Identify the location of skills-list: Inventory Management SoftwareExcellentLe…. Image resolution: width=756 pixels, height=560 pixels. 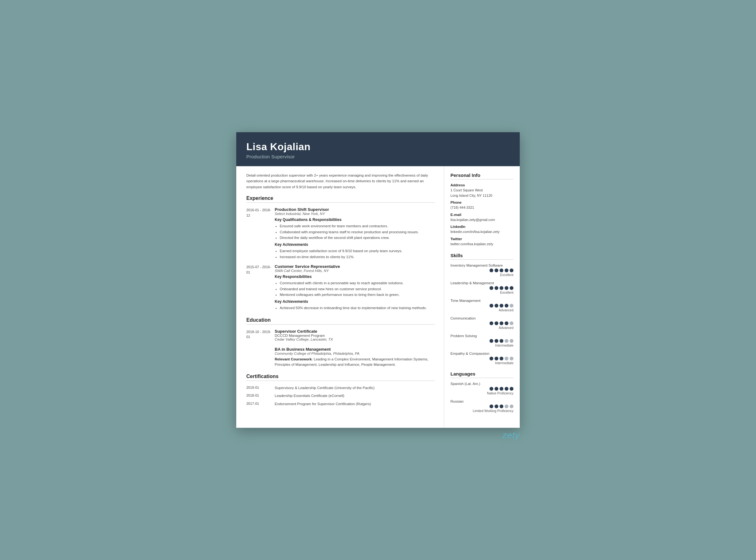
(482, 314).